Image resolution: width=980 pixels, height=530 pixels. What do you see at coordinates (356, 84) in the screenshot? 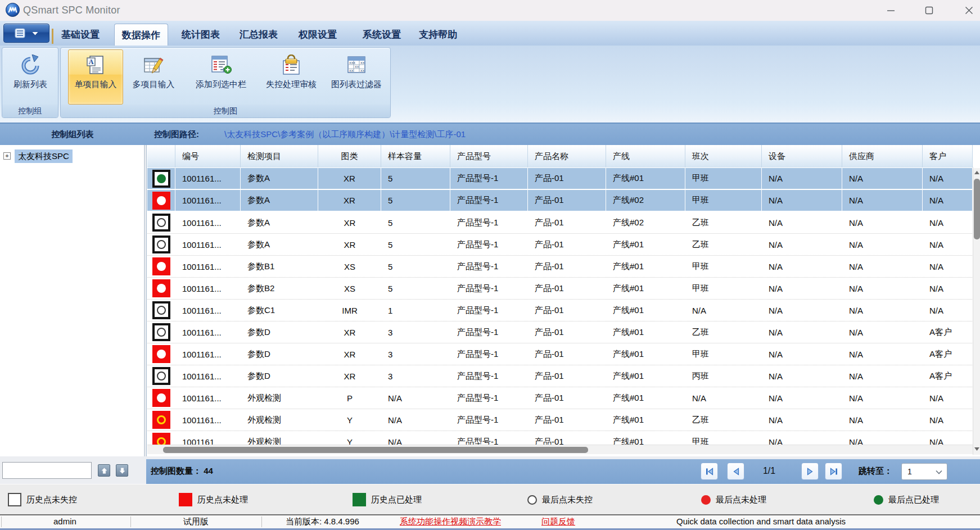
I see `ribbon-button-label: 图列表过滤器` at bounding box center [356, 84].